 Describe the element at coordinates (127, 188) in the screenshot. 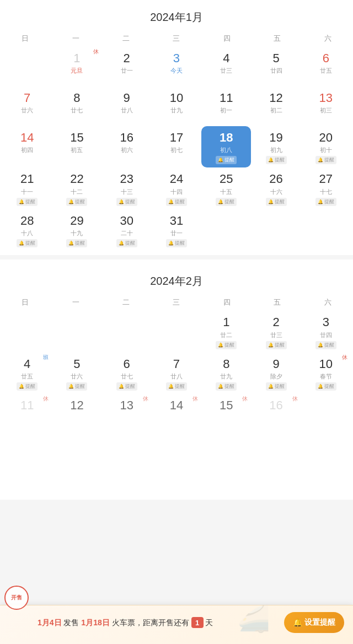

I see `day-jan-23: 23 十三 🔔 提醒` at that location.